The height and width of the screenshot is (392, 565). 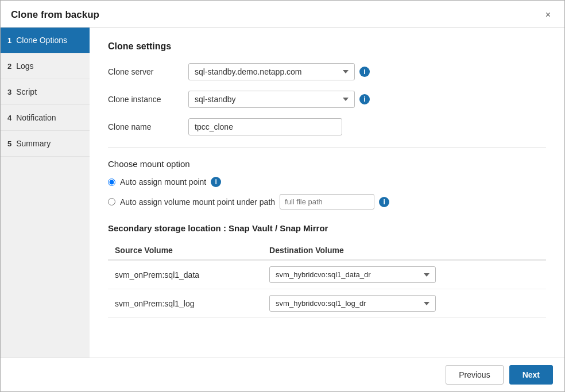 I want to click on mount-option-title: Choose mount option, so click(x=327, y=164).